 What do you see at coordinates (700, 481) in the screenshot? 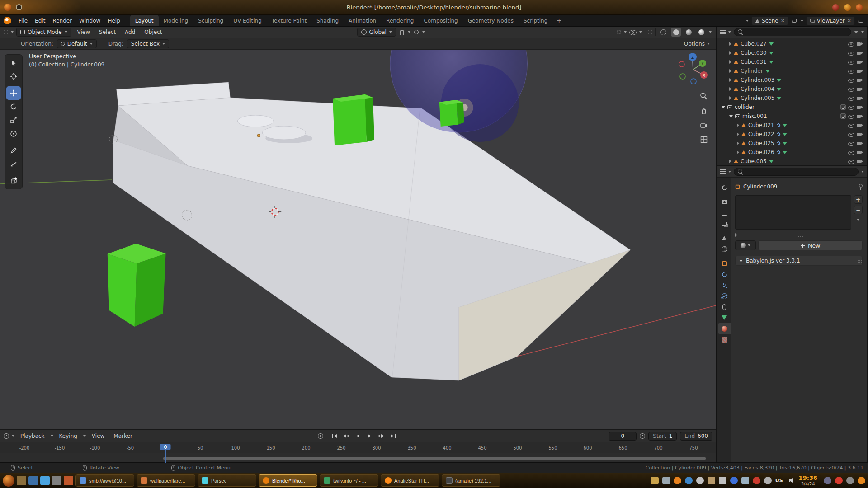
I see `music-icon` at bounding box center [700, 481].